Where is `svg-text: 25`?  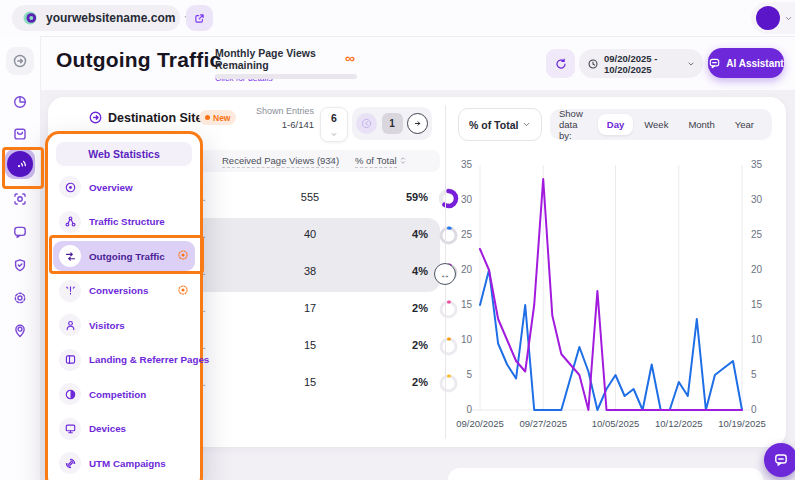
svg-text: 25 is located at coordinates (757, 234).